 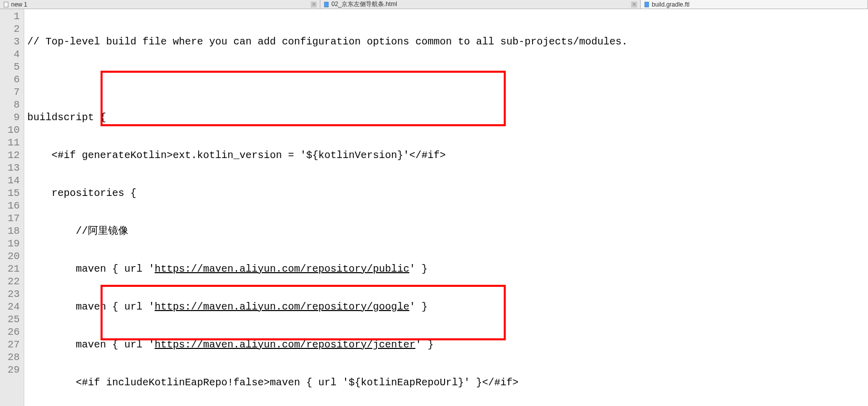 What do you see at coordinates (448, 117) in the screenshot?
I see `code-line: buildscript {` at bounding box center [448, 117].